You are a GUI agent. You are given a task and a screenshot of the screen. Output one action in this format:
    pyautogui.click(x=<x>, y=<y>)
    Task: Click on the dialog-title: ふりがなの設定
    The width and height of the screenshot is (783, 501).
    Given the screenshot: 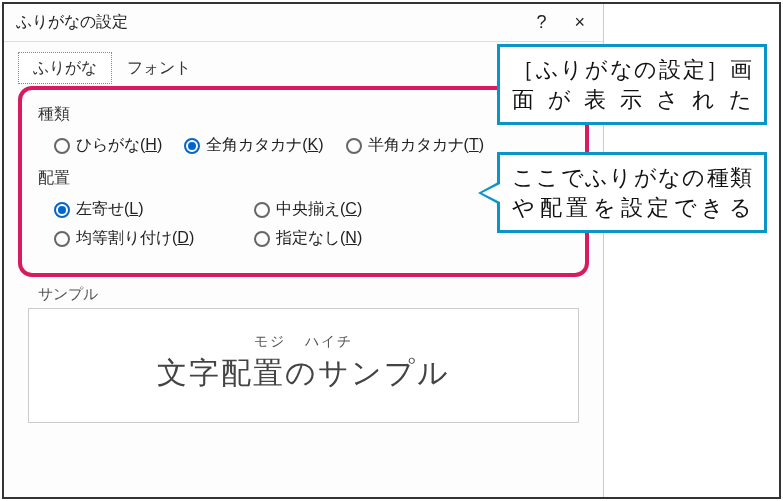 What is the action you would take?
    pyautogui.click(x=72, y=22)
    